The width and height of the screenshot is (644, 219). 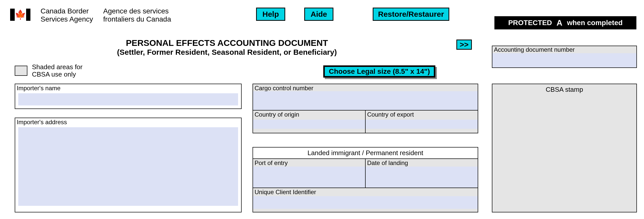 I want to click on agency-en-2: Services Agency, so click(x=67, y=19).